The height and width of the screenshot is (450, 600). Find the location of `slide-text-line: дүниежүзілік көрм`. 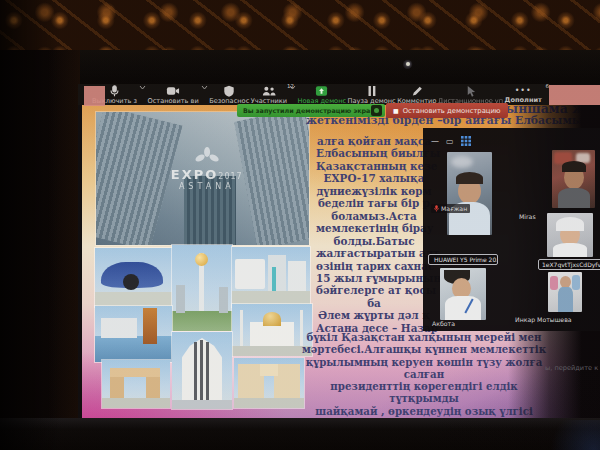

slide-text-line: дүниежүзілік көрм is located at coordinates (374, 191).